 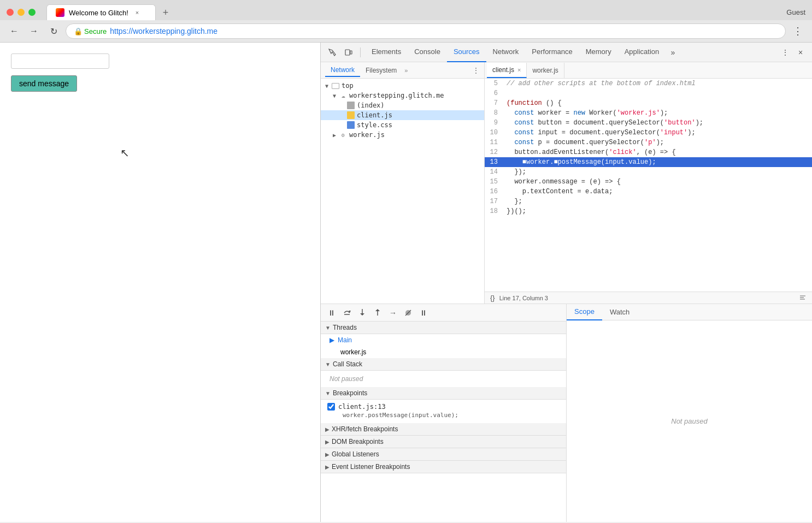 What do you see at coordinates (60, 61) in the screenshot?
I see `message-input` at bounding box center [60, 61].